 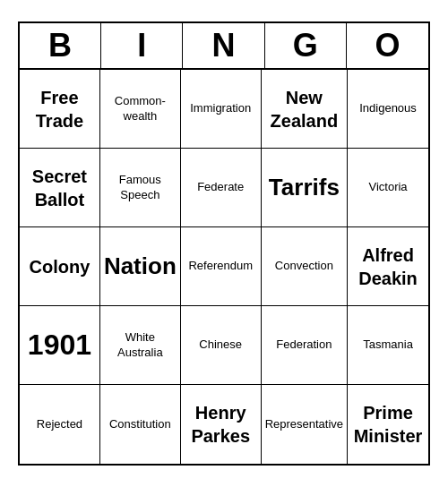 I want to click on header-letter: N, so click(x=224, y=46).